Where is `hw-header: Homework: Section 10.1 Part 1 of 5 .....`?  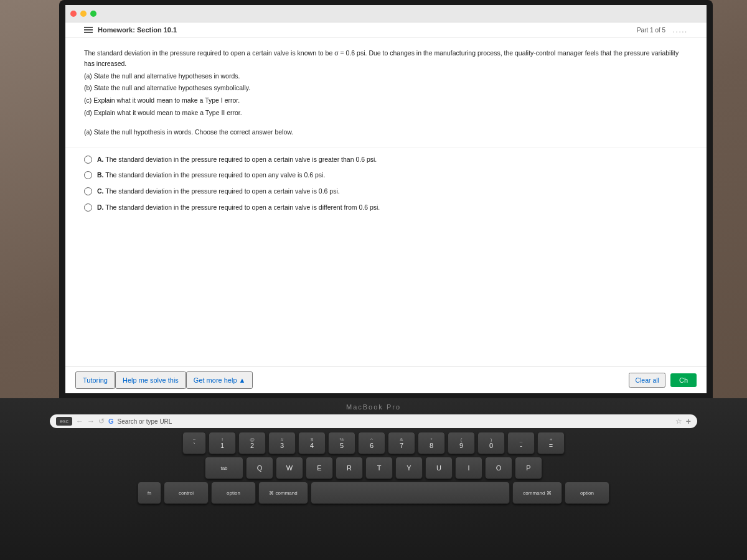
hw-header: Homework: Section 10.1 Part 1 of 5 ..... is located at coordinates (386, 30).